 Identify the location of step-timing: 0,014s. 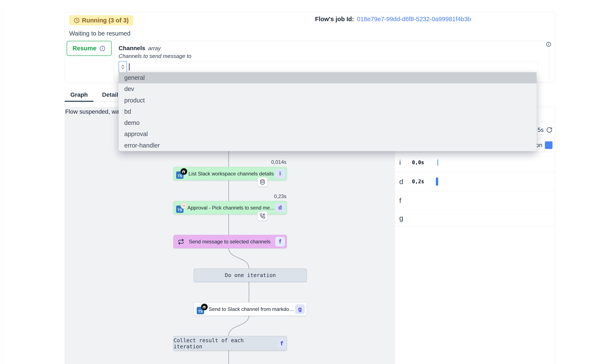
(230, 162).